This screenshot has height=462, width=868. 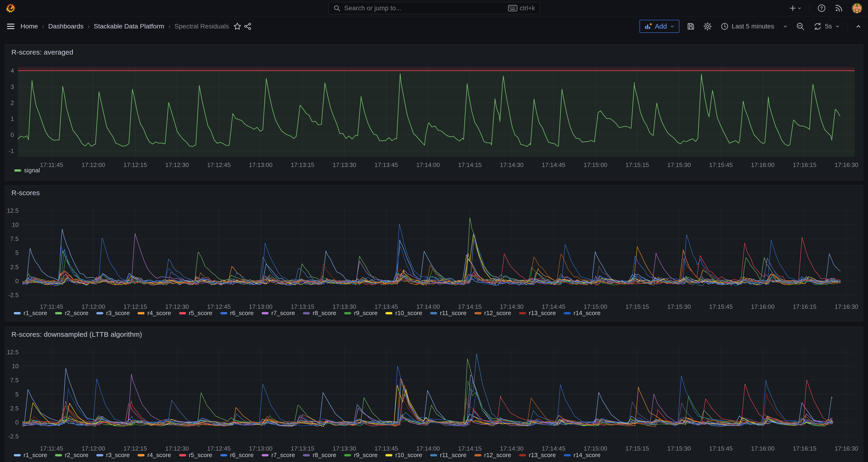 I want to click on svg-text: 17:12:15, so click(x=135, y=448).